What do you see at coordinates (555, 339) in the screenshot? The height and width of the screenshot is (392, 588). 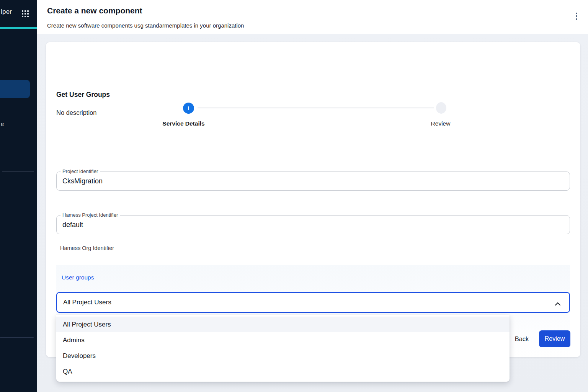 I see `review-button: Review` at bounding box center [555, 339].